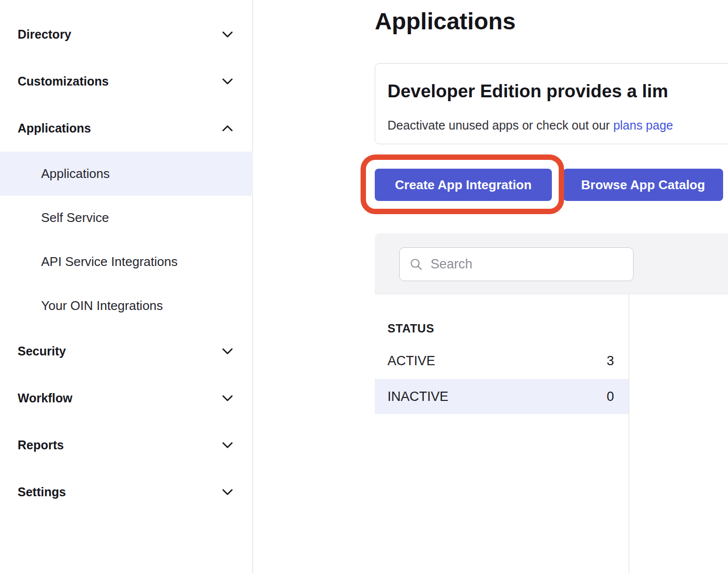 This screenshot has height=573, width=728. Describe the element at coordinates (643, 185) in the screenshot. I see `browse-app-catalog-button: Browse App Catalog` at that location.